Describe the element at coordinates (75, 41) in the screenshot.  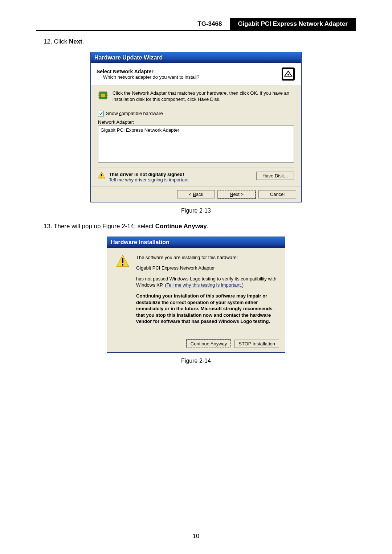
I see `step-bold: Next` at that location.